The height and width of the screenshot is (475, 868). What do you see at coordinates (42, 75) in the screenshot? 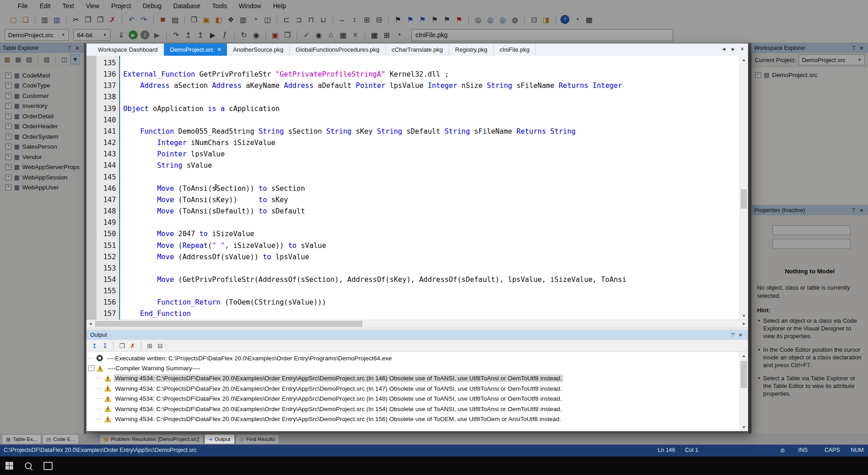
I see `table-item-codemast: +▦CodeMast` at bounding box center [42, 75].